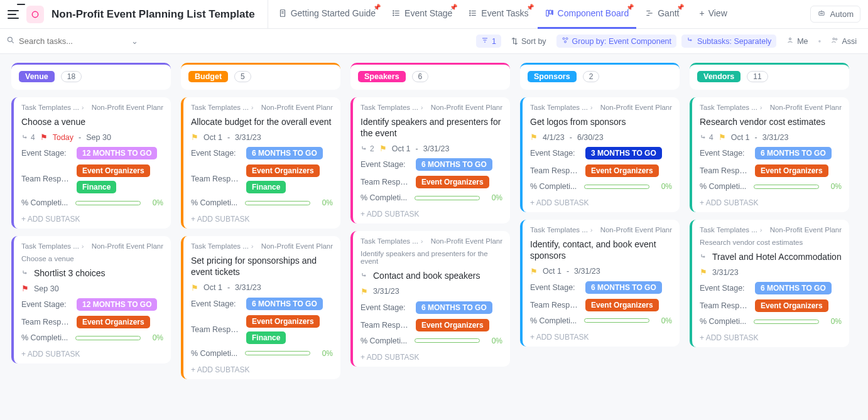  I want to click on team-badges: Event Organizers, so click(791, 171).